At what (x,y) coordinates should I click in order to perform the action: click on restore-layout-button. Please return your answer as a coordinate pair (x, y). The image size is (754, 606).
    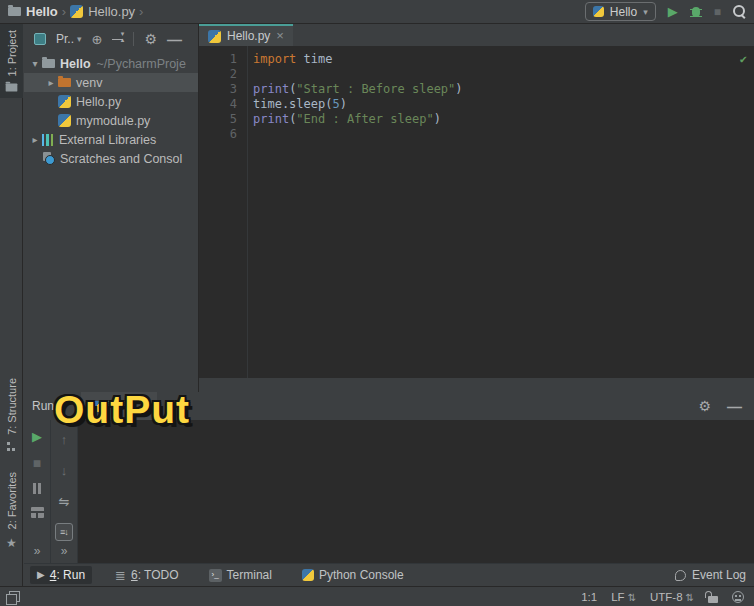
    Looking at the image, I should click on (38, 512).